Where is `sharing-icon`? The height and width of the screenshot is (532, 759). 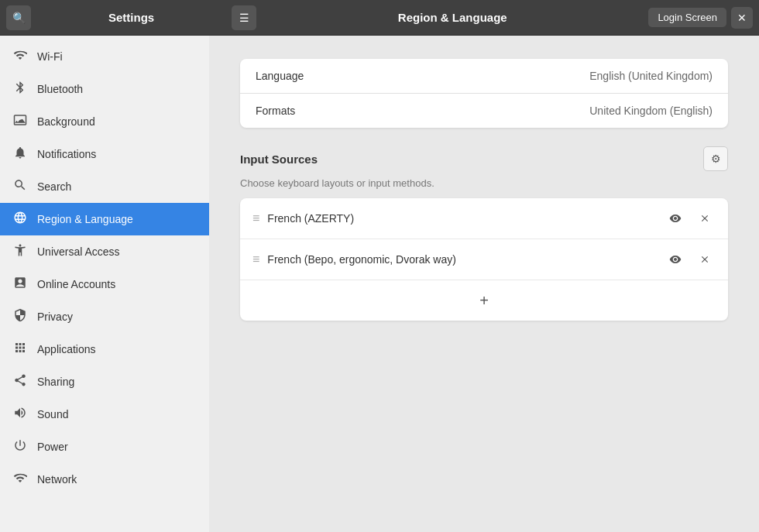
sharing-icon is located at coordinates (20, 382).